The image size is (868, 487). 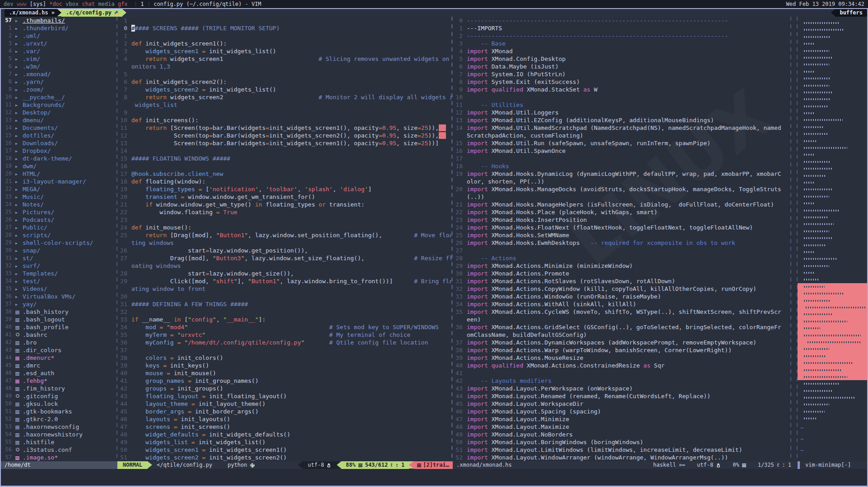 What do you see at coordinates (57, 4) in the screenshot?
I see `workspace-doc: *doc` at bounding box center [57, 4].